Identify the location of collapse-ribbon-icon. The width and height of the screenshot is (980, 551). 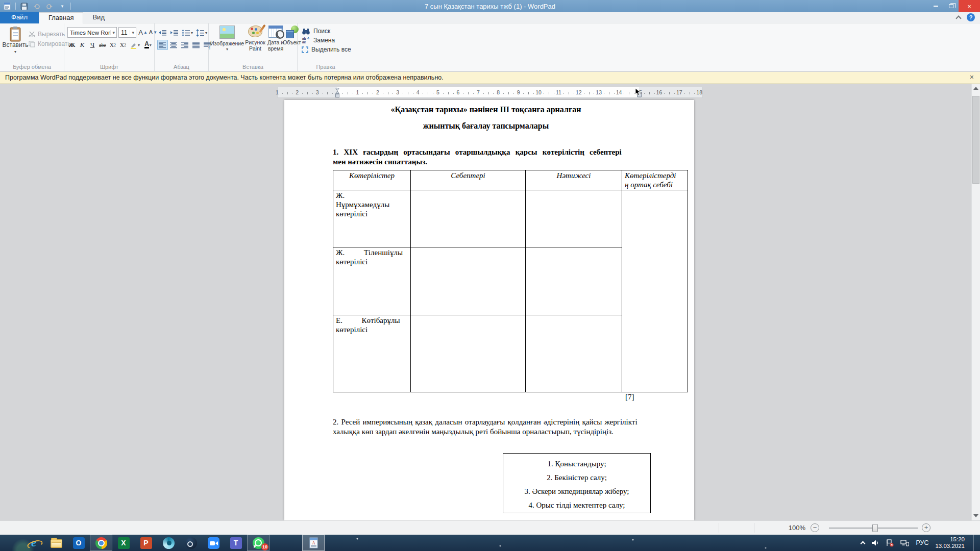
(959, 18).